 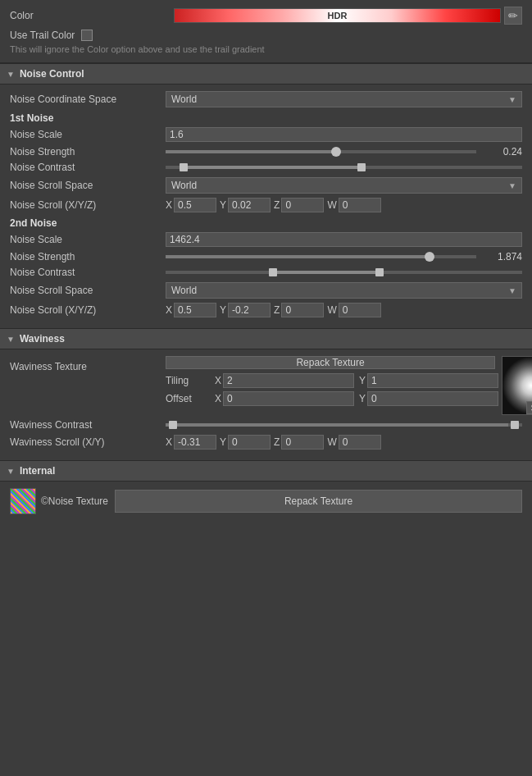 I want to click on noise2-scroll-space-label: Noise Scroll Space, so click(x=88, y=290).